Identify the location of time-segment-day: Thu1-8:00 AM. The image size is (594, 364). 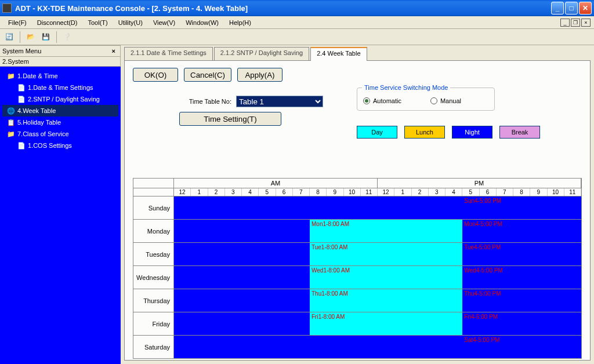
(386, 300).